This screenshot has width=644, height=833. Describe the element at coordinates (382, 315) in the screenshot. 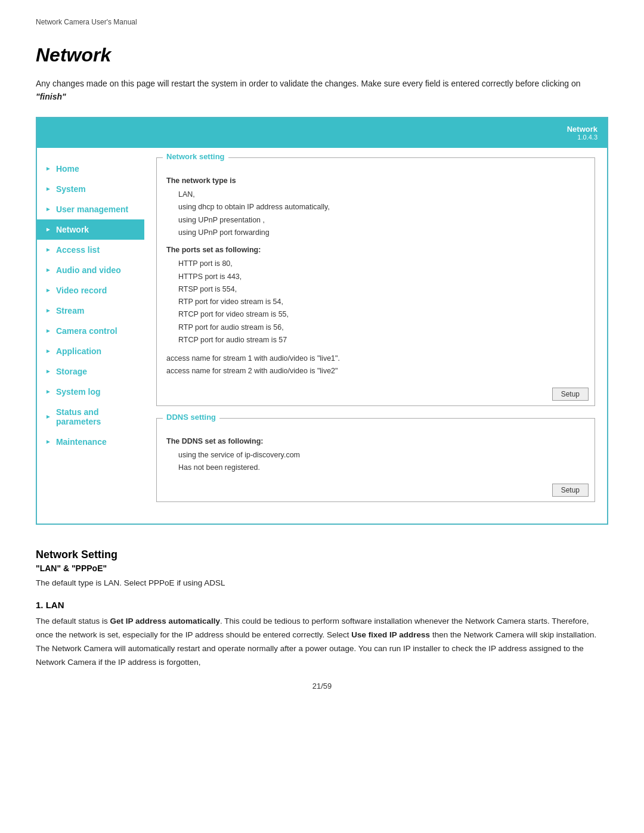

I see `port-item-4: RTCP port for video stream is 55,` at that location.